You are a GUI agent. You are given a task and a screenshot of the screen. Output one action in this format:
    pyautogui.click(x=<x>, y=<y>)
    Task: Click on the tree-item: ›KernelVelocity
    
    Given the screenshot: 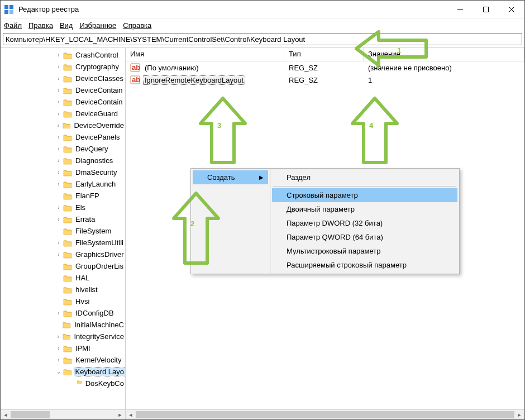 What is the action you would take?
    pyautogui.click(x=63, y=360)
    